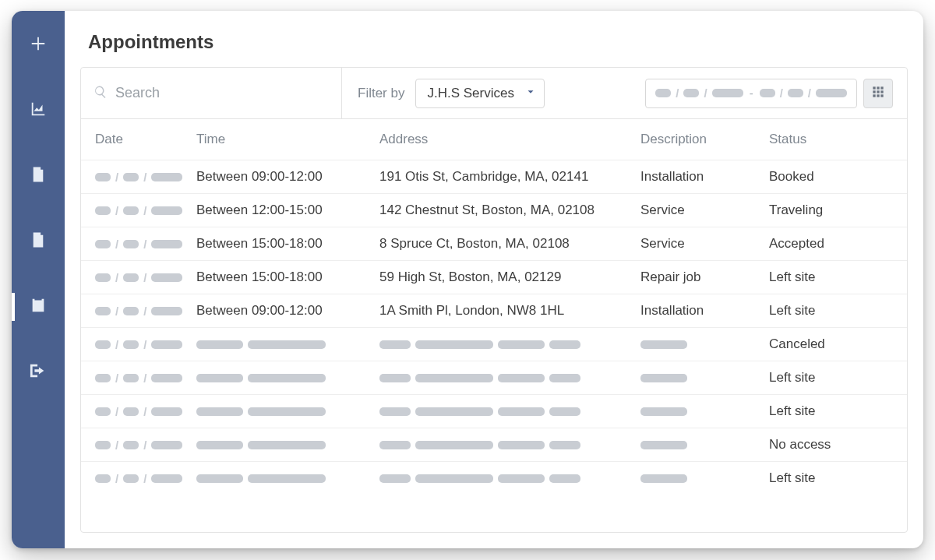 This screenshot has height=560, width=935. I want to click on cell-description: Repair job, so click(704, 277).